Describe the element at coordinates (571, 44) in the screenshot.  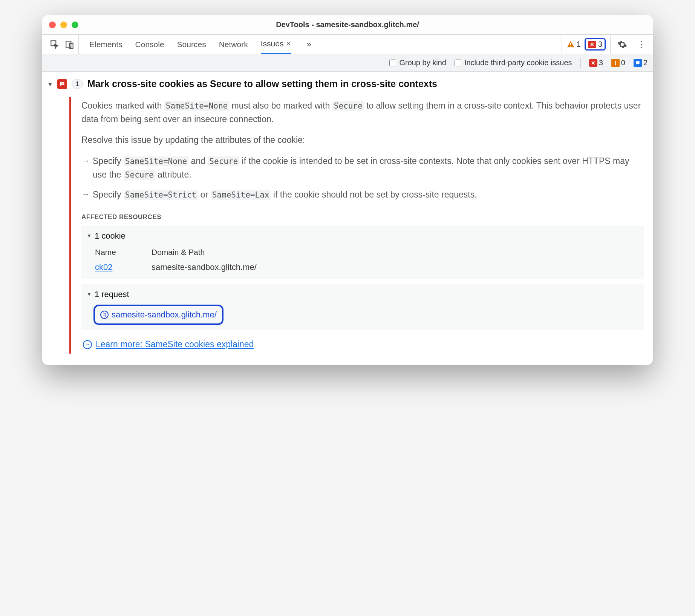
I see `warning-icon` at that location.